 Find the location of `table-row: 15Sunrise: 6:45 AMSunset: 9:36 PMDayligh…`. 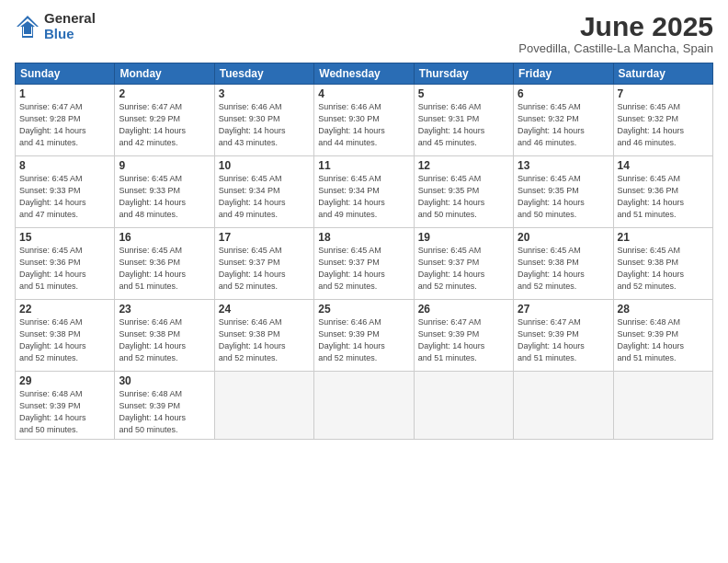

table-row: 15Sunrise: 6:45 AMSunset: 9:36 PMDayligh… is located at coordinates (65, 264).